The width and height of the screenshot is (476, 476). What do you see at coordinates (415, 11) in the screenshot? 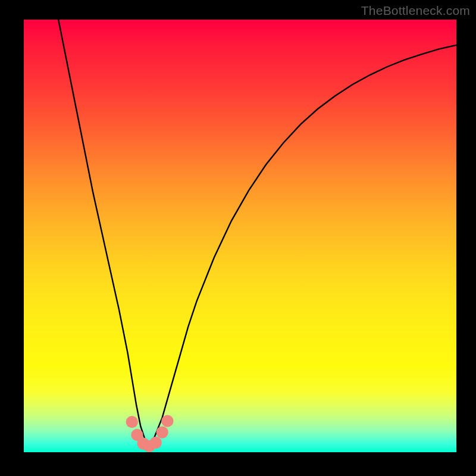
I see `watermark-text: TheBottleneck.com` at bounding box center [415, 11].